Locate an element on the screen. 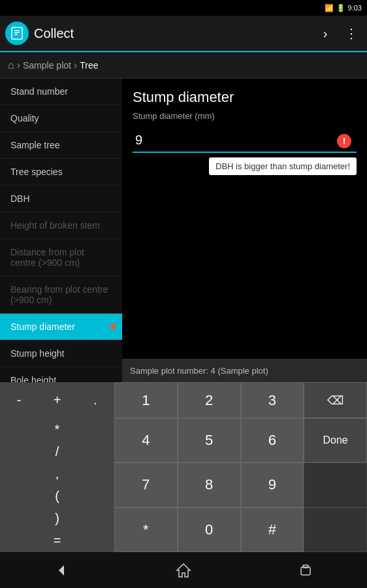 This screenshot has width=367, height=588. key-row-0: 1 2 3 ⌫ is located at coordinates (240, 400).